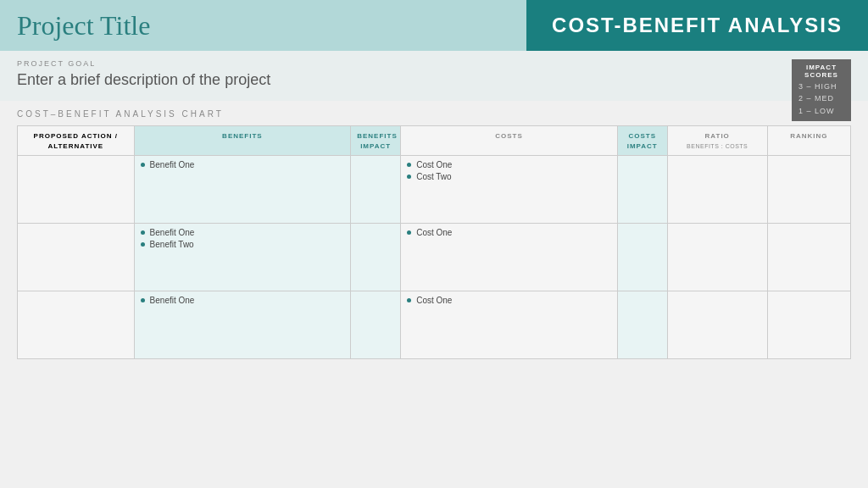 This screenshot has height=488, width=868. I want to click on project-goal-label: PROJECT GOAL, so click(434, 64).